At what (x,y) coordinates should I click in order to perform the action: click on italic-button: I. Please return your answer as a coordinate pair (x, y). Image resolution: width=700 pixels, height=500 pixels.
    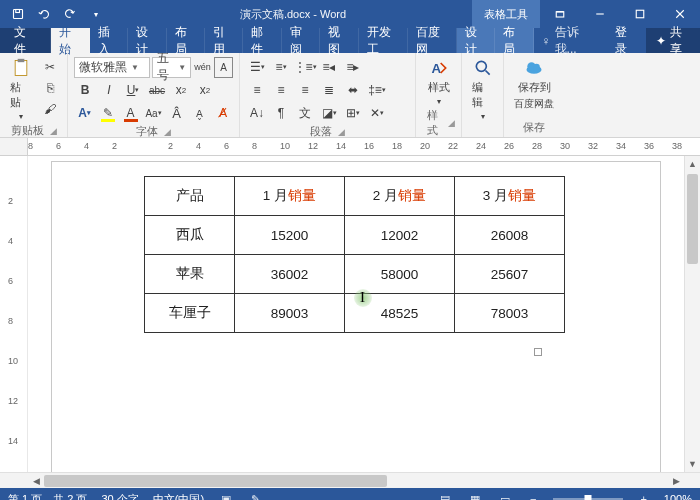
    Looking at the image, I should click on (109, 90).